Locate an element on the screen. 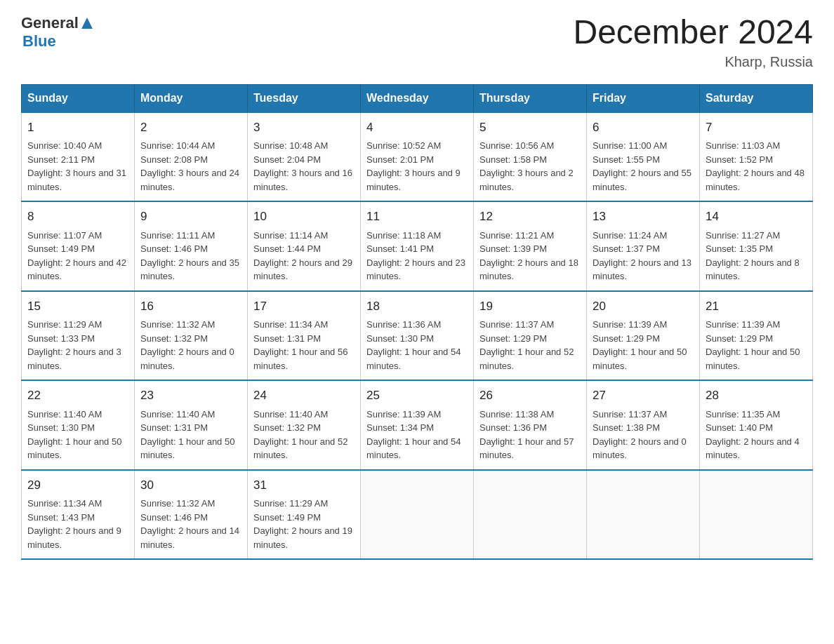 The width and height of the screenshot is (834, 644). table-row: 16 Sunrise: 11:32 AM Sunset: 1:32 PM Day… is located at coordinates (191, 336).